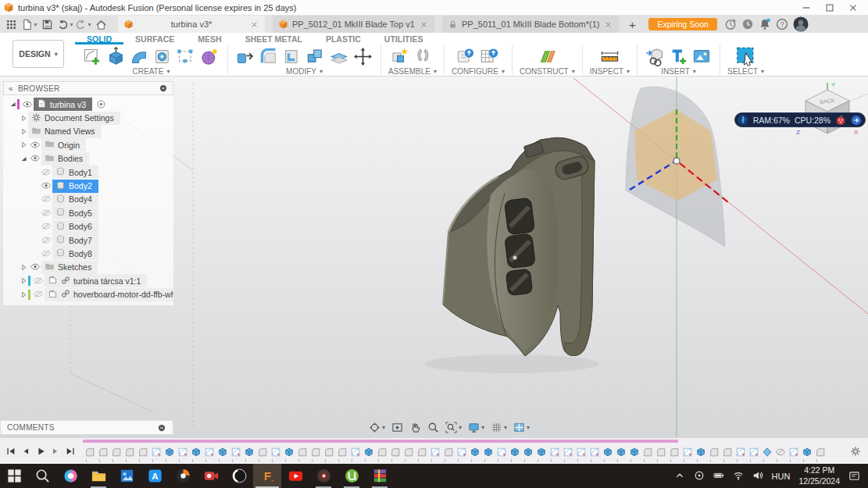 The height and width of the screenshot is (488, 868). Describe the element at coordinates (88, 145) in the screenshot. I see `browser-row-origin: Origin` at that location.